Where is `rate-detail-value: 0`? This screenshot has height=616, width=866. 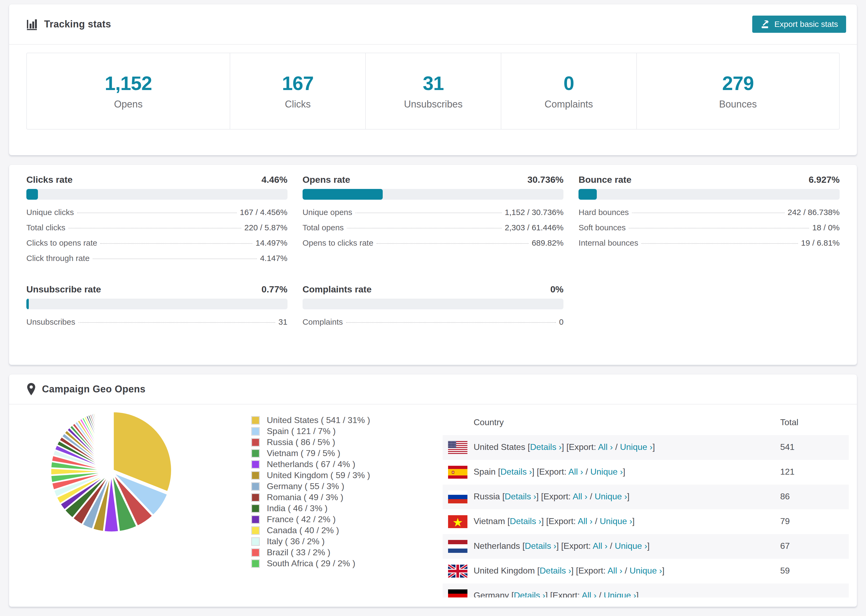
rate-detail-value: 0 is located at coordinates (561, 322).